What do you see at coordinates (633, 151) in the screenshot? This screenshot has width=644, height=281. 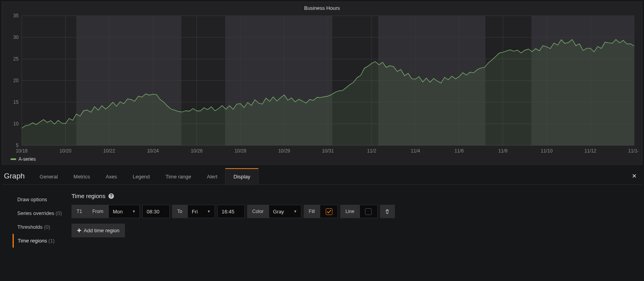 I see `svg-text: 11/14` at bounding box center [633, 151].